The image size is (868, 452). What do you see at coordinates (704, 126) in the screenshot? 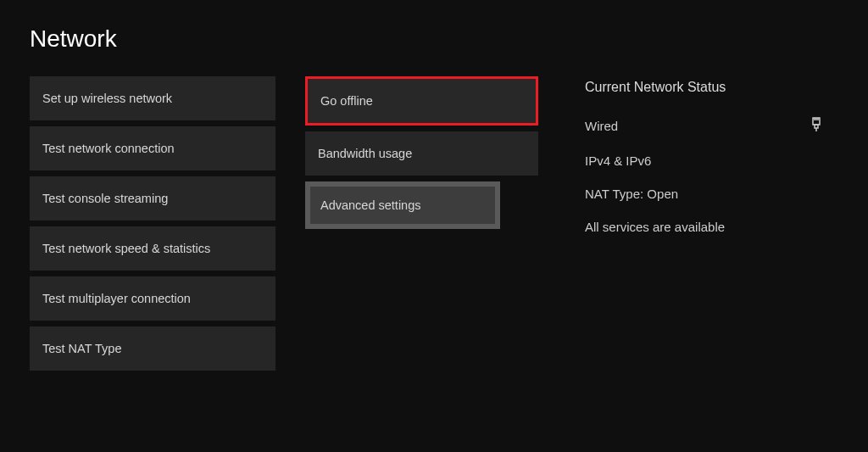
I see `connection-type-row: Wired` at bounding box center [704, 126].